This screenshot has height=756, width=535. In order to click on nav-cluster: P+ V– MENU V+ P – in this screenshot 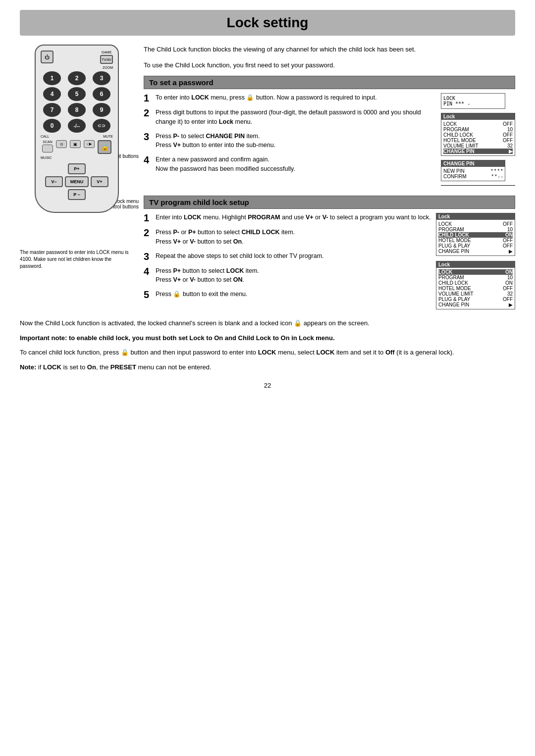, I will do `click(77, 182)`.